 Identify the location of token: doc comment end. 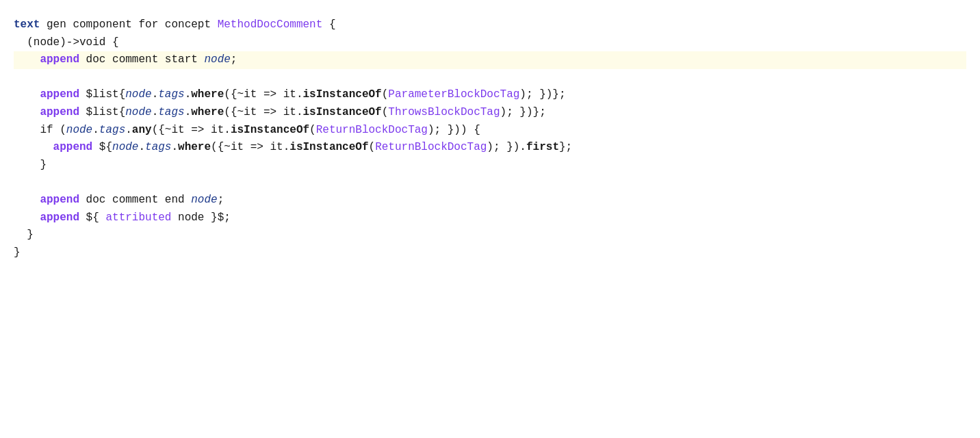
(136, 201).